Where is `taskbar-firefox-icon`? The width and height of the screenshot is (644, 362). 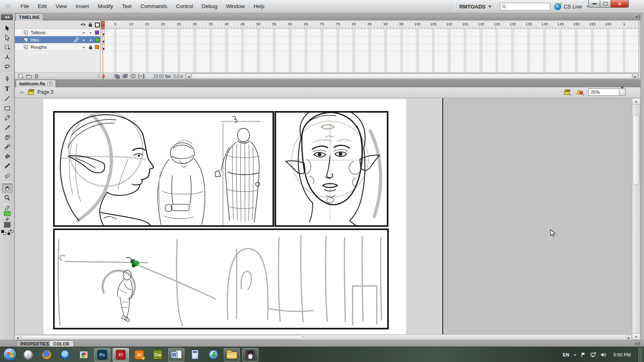 taskbar-firefox-icon is located at coordinates (47, 355).